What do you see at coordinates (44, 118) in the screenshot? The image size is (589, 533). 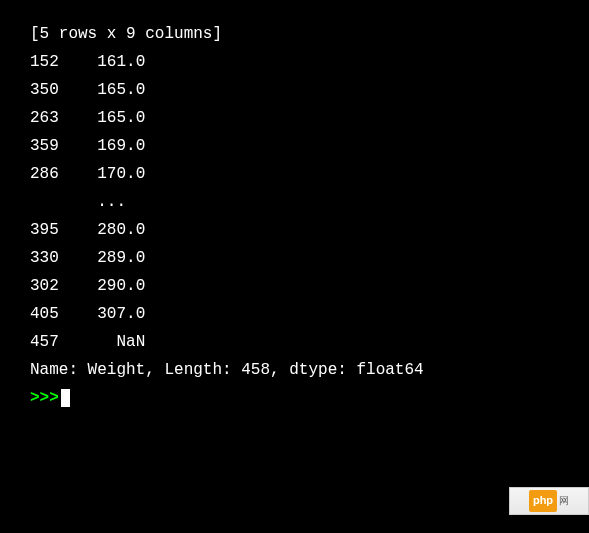 I see `series-index: 263` at bounding box center [44, 118].